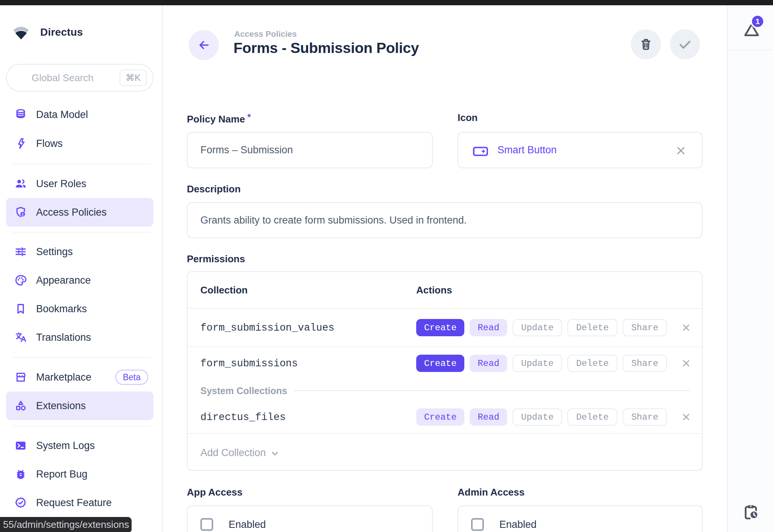 Image resolution: width=773 pixels, height=532 pixels. I want to click on database-icon, so click(21, 115).